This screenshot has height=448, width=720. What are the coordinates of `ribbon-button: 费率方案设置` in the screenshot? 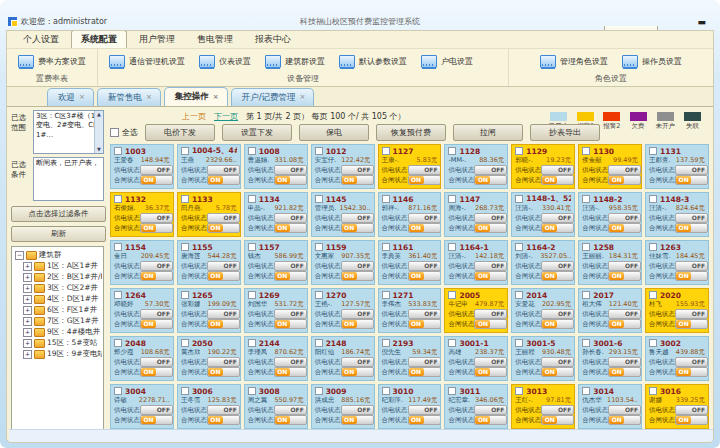 It's located at (52, 62).